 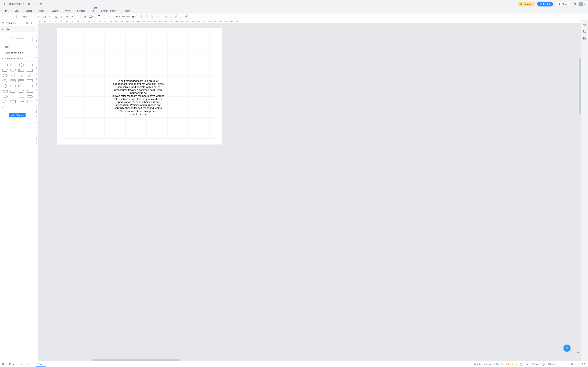 What do you see at coordinates (30, 102) in the screenshot?
I see `shape-annotation: Drag the sideline to change` at bounding box center [30, 102].